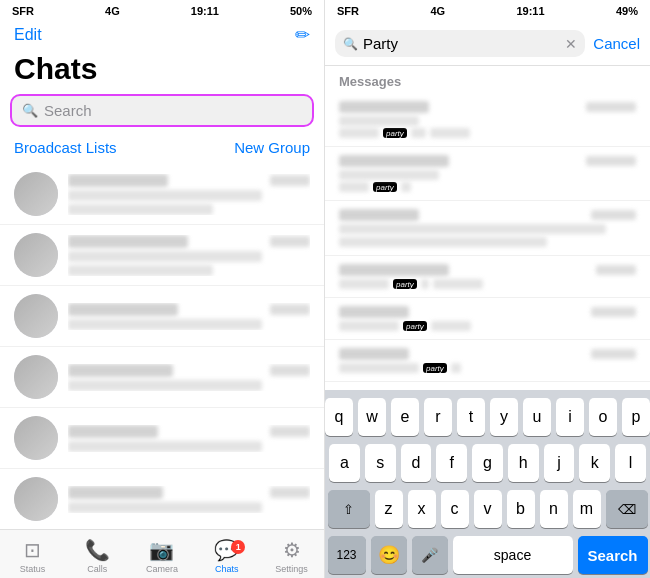 The width and height of the screenshot is (650, 578). I want to click on right-search-bar: 🔍 Party ✕ Cancel, so click(488, 44).